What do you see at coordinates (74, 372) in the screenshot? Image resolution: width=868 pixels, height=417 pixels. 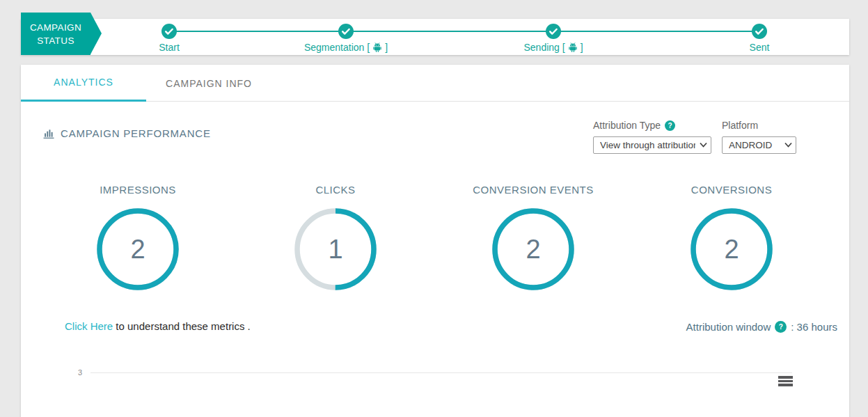 I see `chart-y-tick: 3` at bounding box center [74, 372].